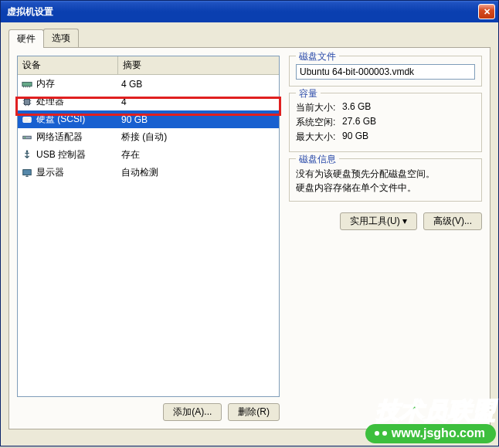 This screenshot has height=448, width=499. Describe the element at coordinates (409, 137) in the screenshot. I see `value: 90 GB` at that location.